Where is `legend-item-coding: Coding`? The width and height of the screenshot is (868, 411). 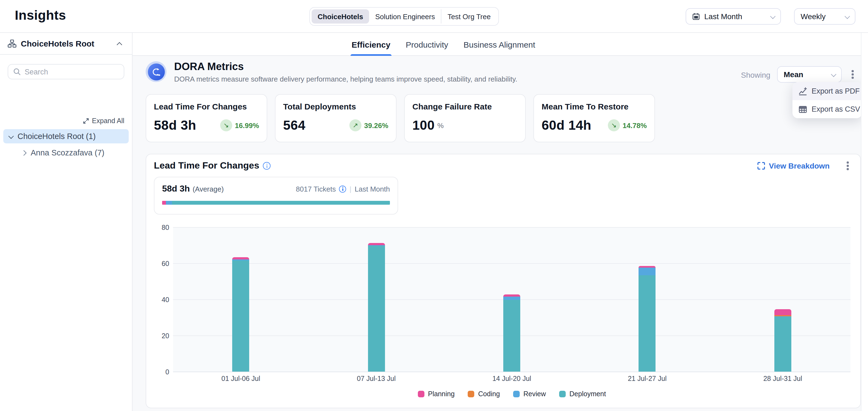
legend-item-coding: Coding is located at coordinates (484, 394).